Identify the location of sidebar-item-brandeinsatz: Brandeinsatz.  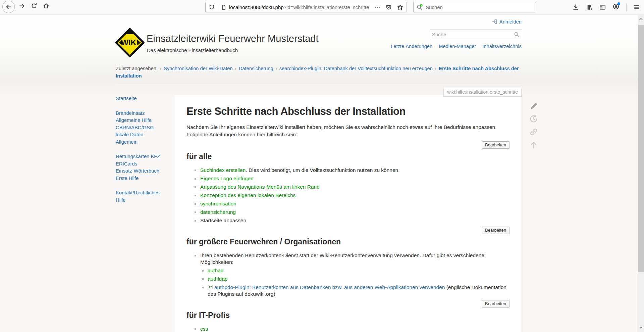
(143, 113).